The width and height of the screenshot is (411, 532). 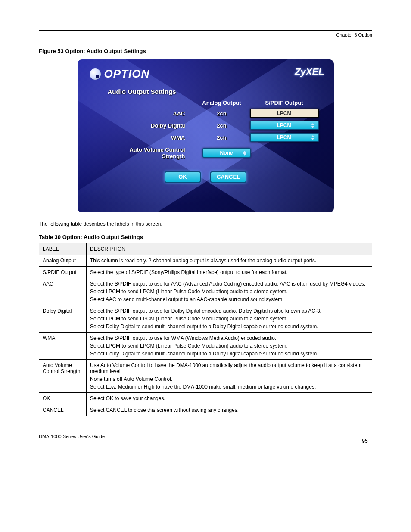 What do you see at coordinates (206, 35) in the screenshot?
I see `page-header: Chapter 8 Option` at bounding box center [206, 35].